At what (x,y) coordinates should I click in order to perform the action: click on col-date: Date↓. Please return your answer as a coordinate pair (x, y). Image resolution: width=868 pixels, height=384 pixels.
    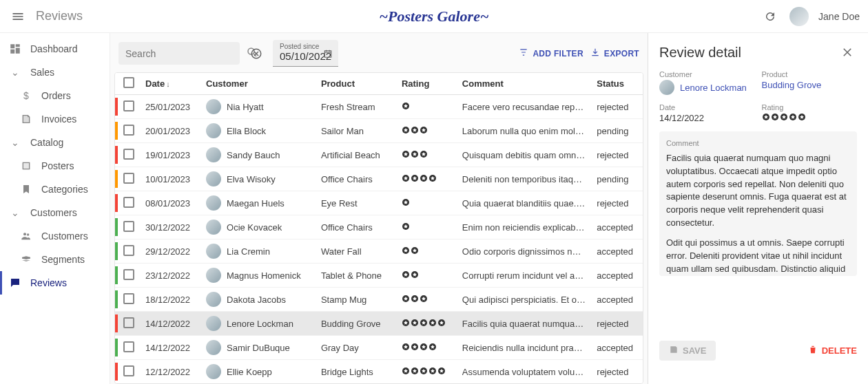
    Looking at the image, I should click on (170, 84).